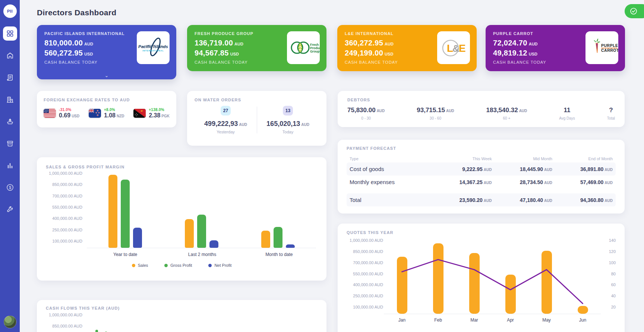  Describe the element at coordinates (10, 143) in the screenshot. I see `sidebar-item-orders` at that location.